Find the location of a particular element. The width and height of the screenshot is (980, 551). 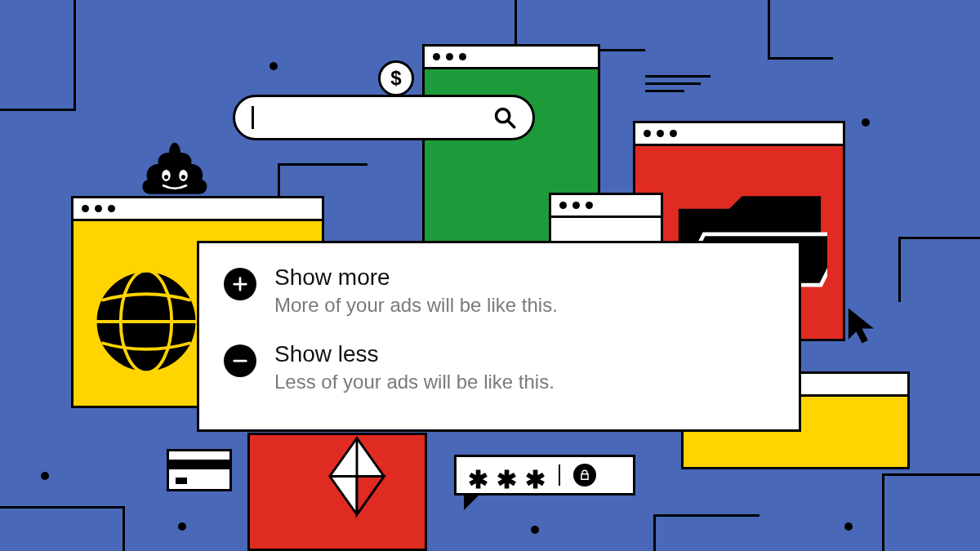

search-icon is located at coordinates (505, 118).